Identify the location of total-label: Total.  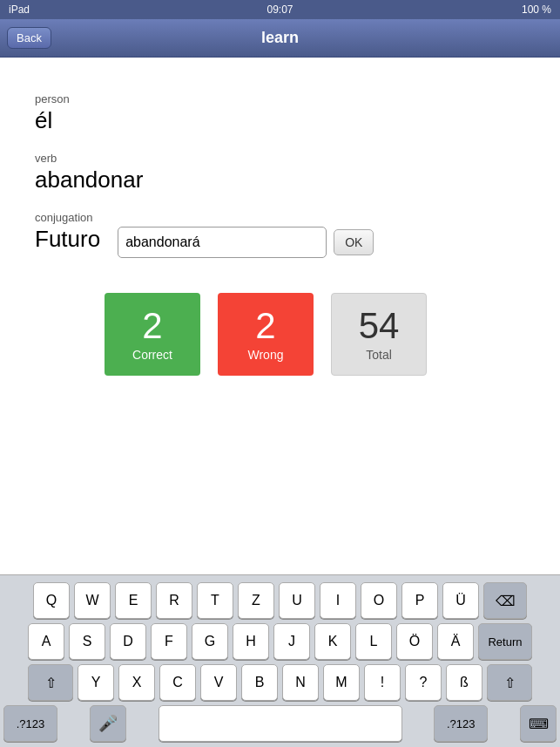
(379, 355).